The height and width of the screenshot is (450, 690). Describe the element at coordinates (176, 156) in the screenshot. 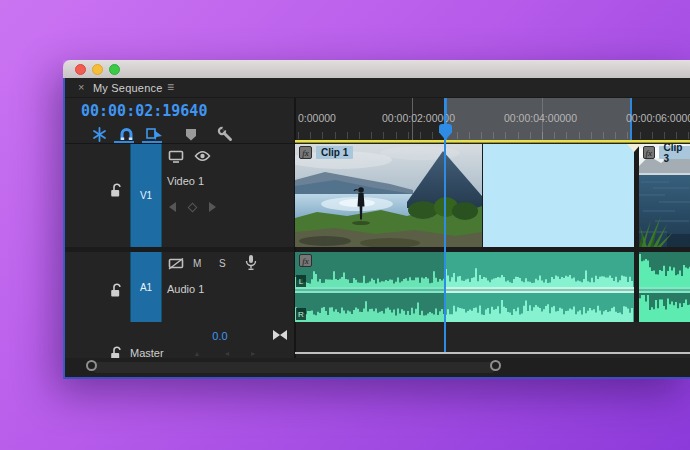

I see `video-sync-lock-toggle` at that location.